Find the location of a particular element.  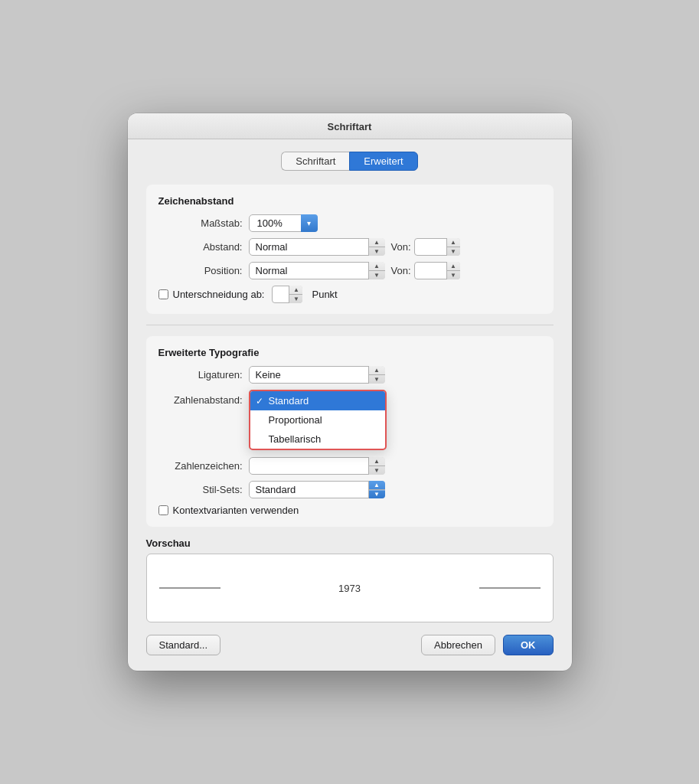

kontextvarianten-checkbox is located at coordinates (164, 510).